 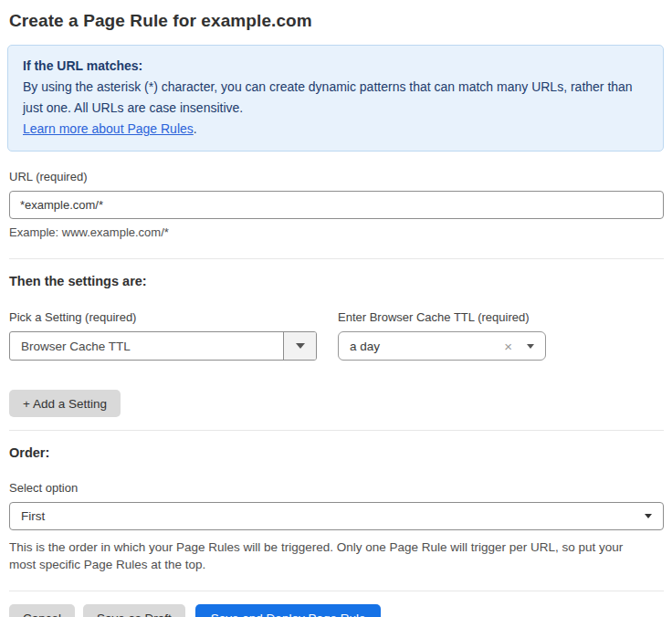 I want to click on save-and-deploy-button: Save and Deploy Page Rule, so click(x=289, y=611).